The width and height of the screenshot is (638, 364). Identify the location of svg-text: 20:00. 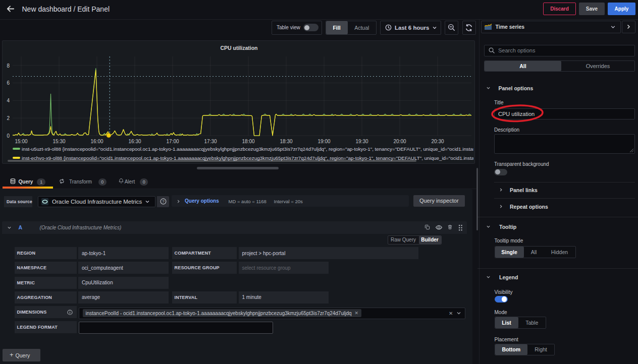
(400, 141).